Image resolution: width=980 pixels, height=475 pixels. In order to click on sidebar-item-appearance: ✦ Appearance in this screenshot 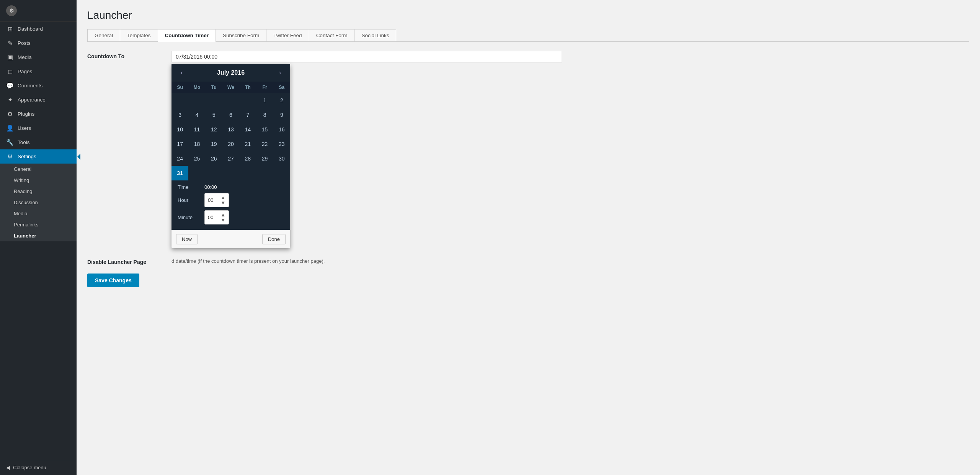, I will do `click(38, 100)`.